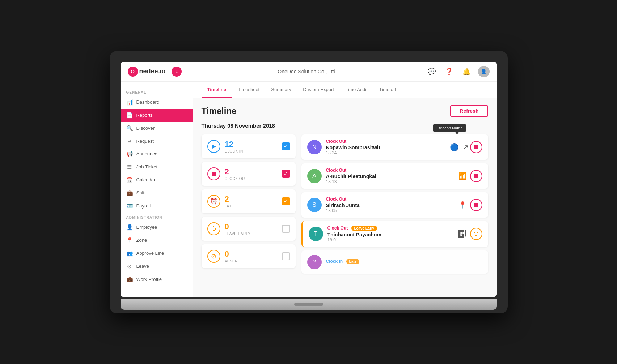 This screenshot has width=617, height=364. I want to click on admin-section-label: ADMINISTRATION, so click(156, 217).